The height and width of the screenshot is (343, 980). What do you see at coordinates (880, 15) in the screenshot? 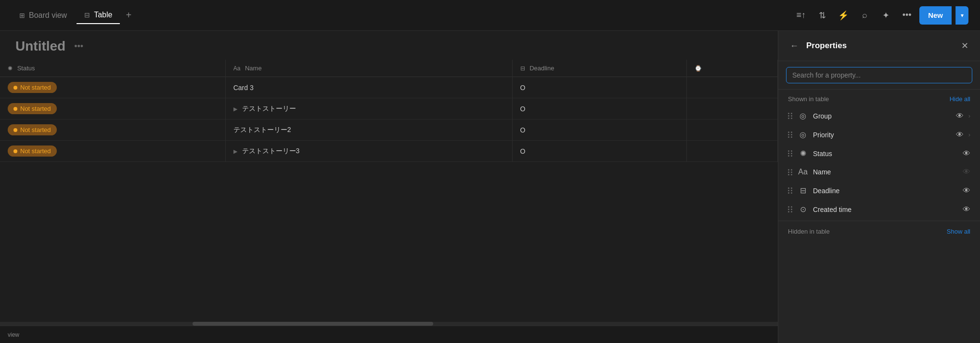
I see `nav-actions: ≡↑ ⇅ ⚡ ⌕ ✦ ••• New ▾` at bounding box center [880, 15].